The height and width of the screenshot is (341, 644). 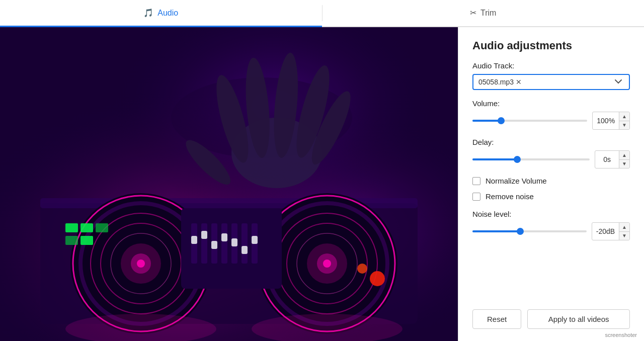 What do you see at coordinates (551, 82) in the screenshot?
I see `audio-track-container: 05058.mp3 ✕` at bounding box center [551, 82].